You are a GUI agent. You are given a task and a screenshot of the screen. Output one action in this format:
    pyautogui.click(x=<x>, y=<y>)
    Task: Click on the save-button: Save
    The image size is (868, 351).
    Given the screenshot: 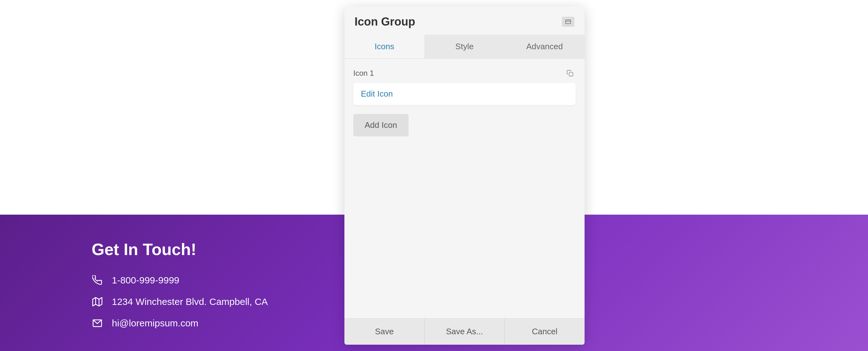 What is the action you would take?
    pyautogui.click(x=384, y=331)
    